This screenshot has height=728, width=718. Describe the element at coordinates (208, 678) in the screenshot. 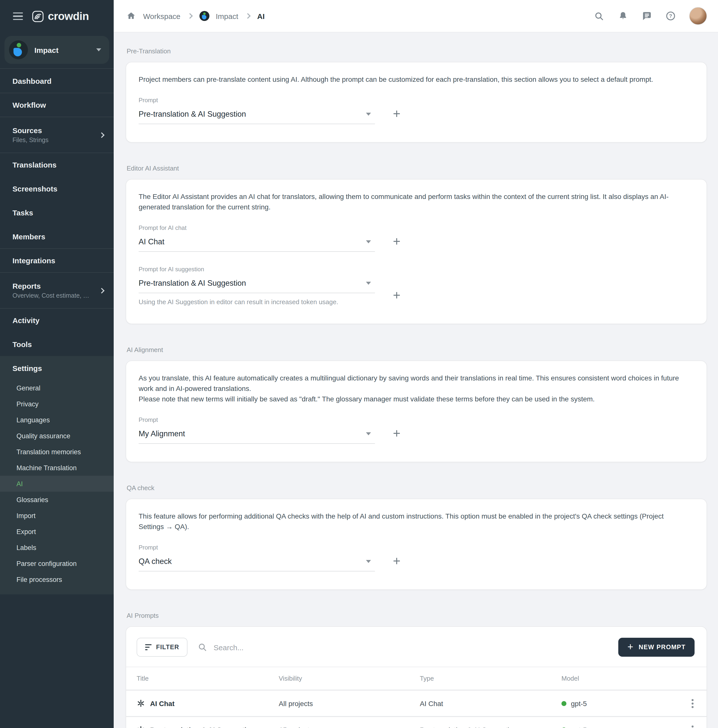

I see `column-header-title: Title` at that location.